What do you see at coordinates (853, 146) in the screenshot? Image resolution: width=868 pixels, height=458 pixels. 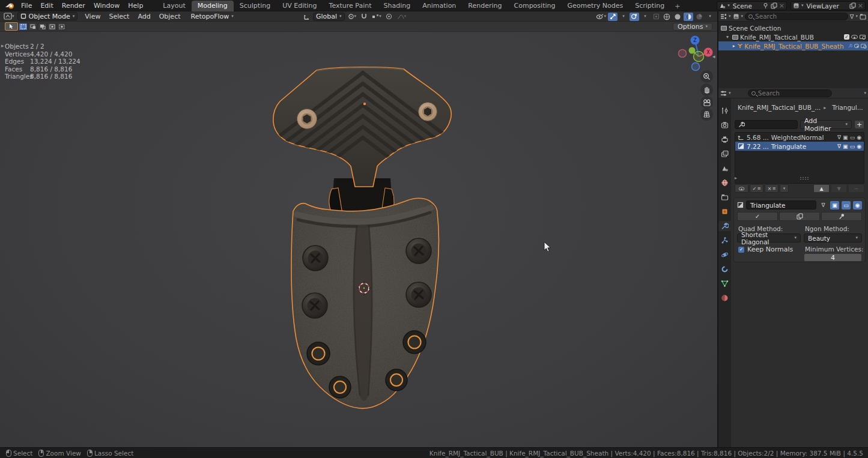 I see `realtime-display-icon: ▭` at bounding box center [853, 146].